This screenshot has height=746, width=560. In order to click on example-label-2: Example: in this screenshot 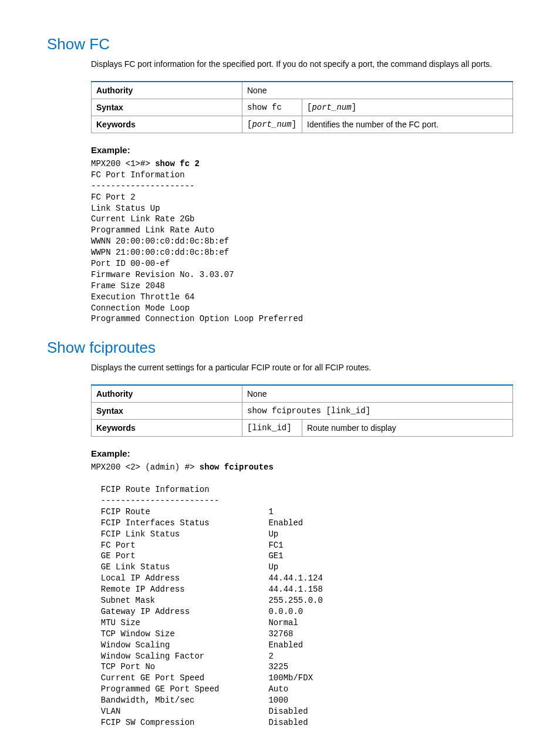, I will do `click(302, 453)`.